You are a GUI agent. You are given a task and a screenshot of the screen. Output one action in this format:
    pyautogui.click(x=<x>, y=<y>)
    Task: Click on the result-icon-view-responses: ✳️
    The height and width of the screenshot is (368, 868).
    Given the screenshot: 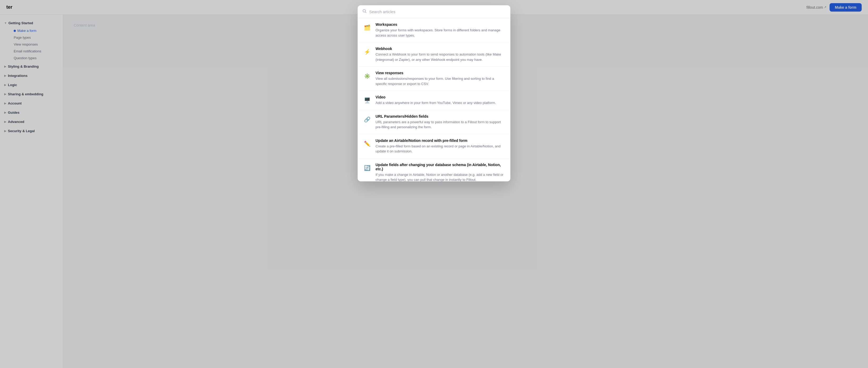 What is the action you would take?
    pyautogui.click(x=367, y=76)
    